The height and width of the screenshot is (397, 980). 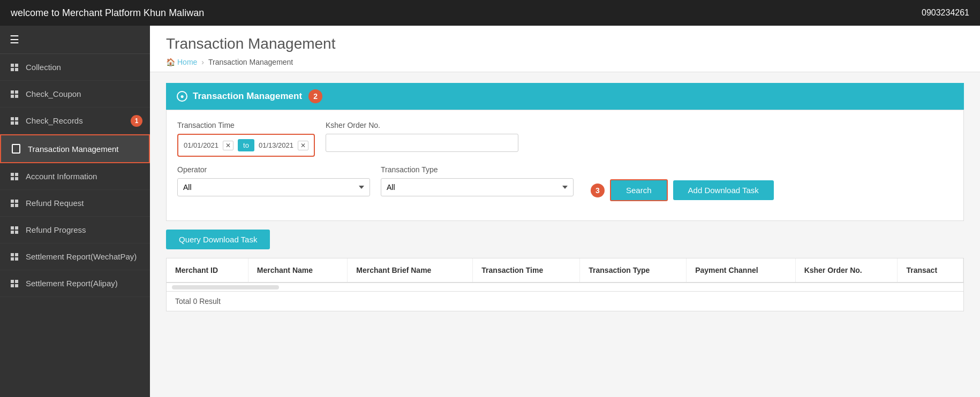 What do you see at coordinates (14, 203) in the screenshot?
I see `grid-icon-refund-request` at bounding box center [14, 203].